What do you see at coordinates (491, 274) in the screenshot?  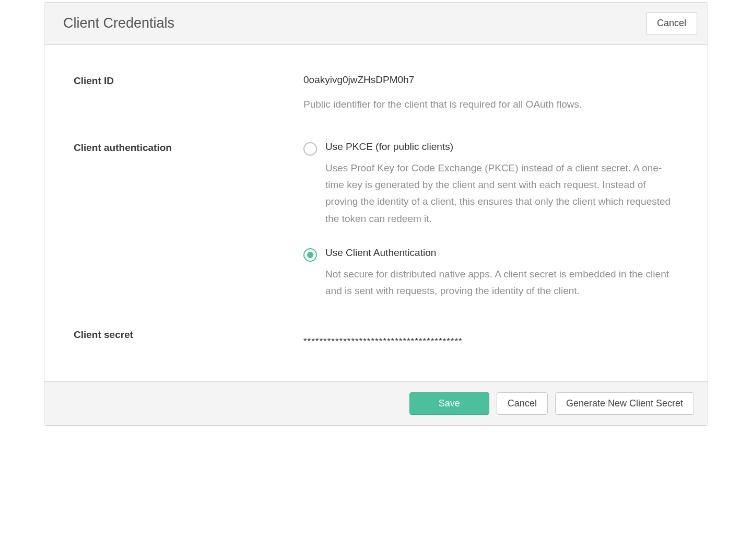 I see `radio-option-client-auth: Use Client Authentication Not secure for…` at bounding box center [491, 274].